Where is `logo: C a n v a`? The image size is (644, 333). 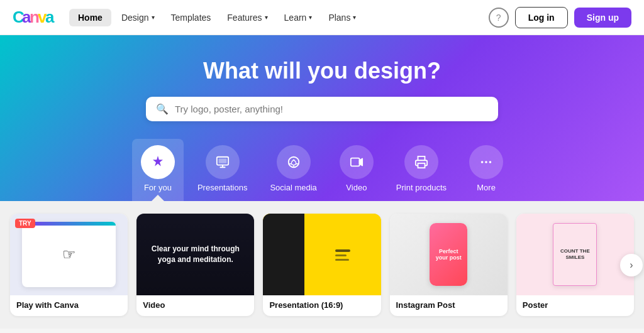 logo: C a n v a is located at coordinates (35, 18).